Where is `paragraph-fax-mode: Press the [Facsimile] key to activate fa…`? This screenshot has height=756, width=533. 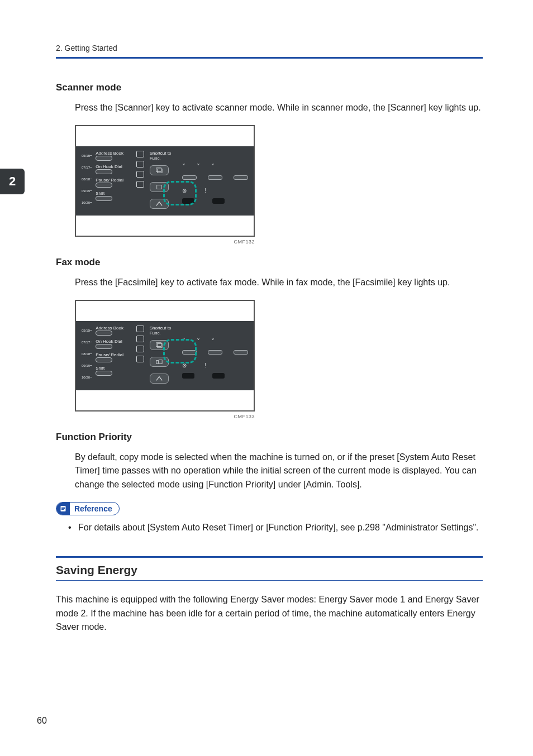
paragraph-fax-mode: Press the [Facsimile] key to activate fa… is located at coordinates (279, 283).